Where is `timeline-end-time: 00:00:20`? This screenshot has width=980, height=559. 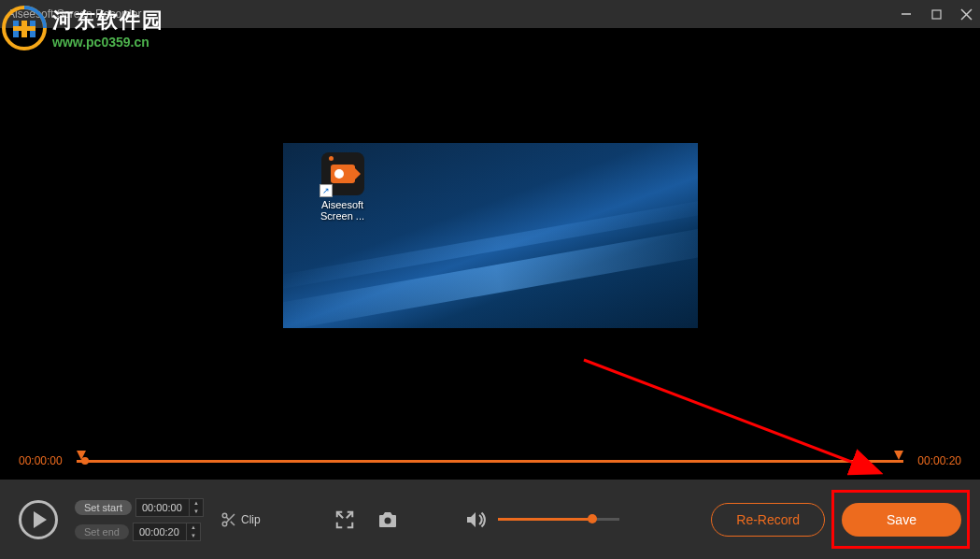
timeline-end-time: 00:00:20 is located at coordinates (938, 461).